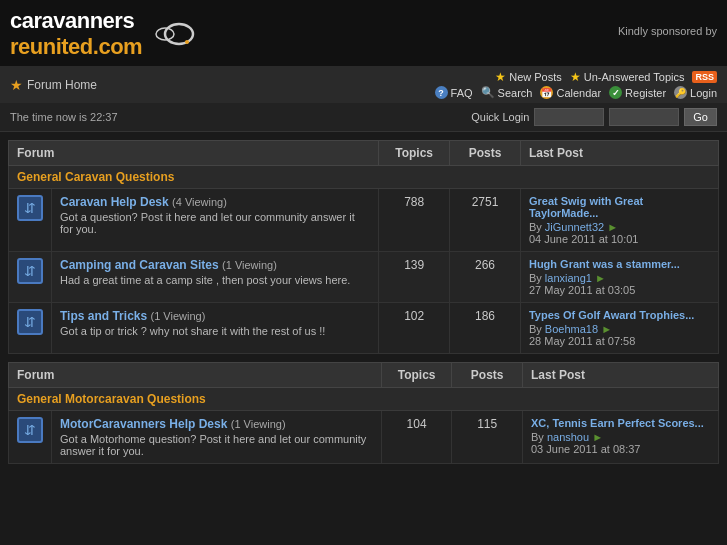  Describe the element at coordinates (486, 278) in the screenshot. I see `posts-count: 266` at that location.